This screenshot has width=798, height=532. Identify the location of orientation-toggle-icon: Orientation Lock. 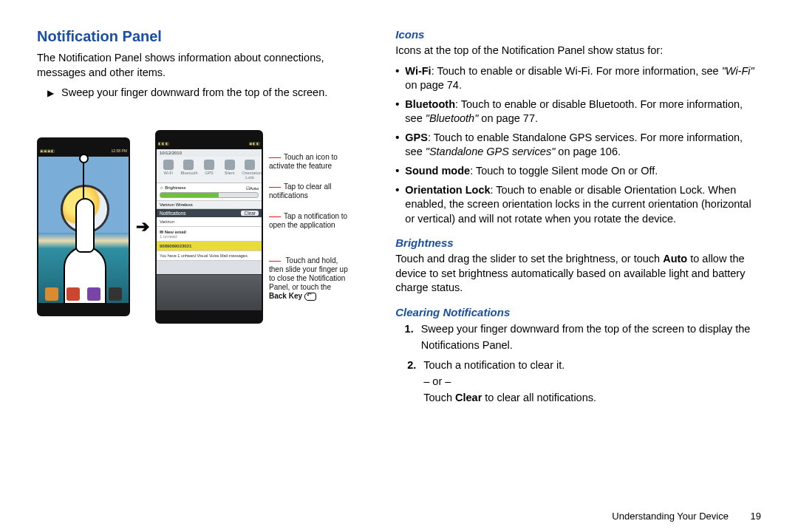
(250, 170).